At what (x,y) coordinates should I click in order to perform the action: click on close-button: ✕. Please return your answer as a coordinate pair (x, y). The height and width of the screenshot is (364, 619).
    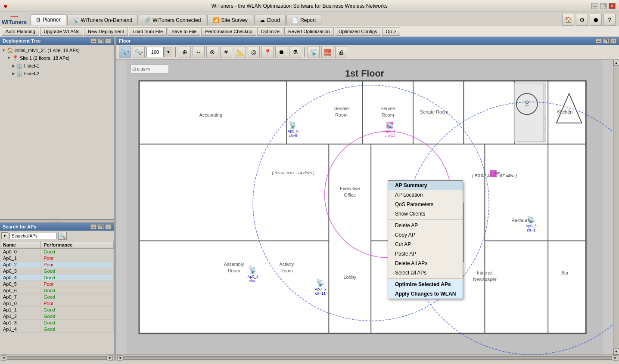
    Looking at the image, I should click on (612, 6).